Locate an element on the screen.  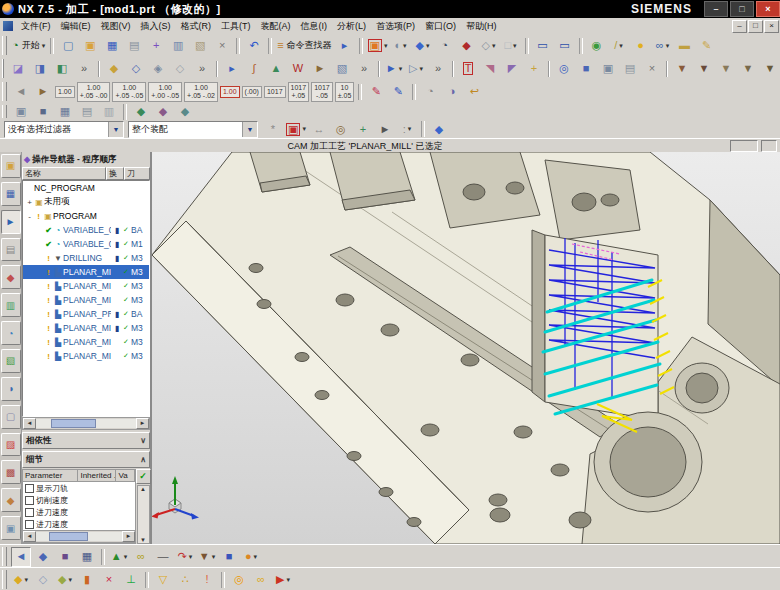
cube-yellow-icon: ◆▾ is located at coordinates (21, 580).